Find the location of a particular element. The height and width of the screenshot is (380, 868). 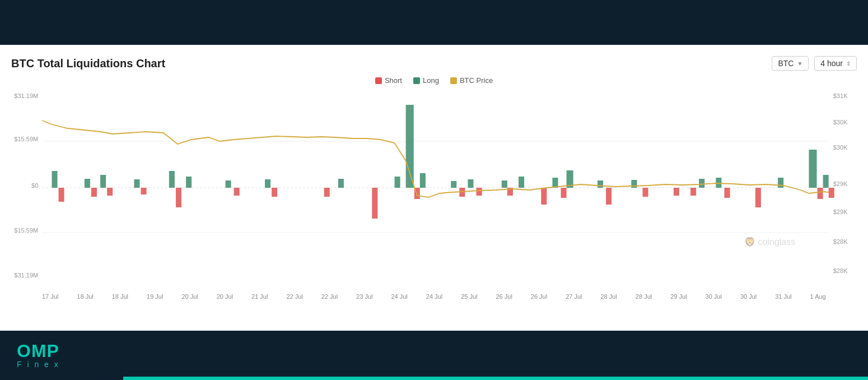

legend-long-label: Long is located at coordinates (431, 81).